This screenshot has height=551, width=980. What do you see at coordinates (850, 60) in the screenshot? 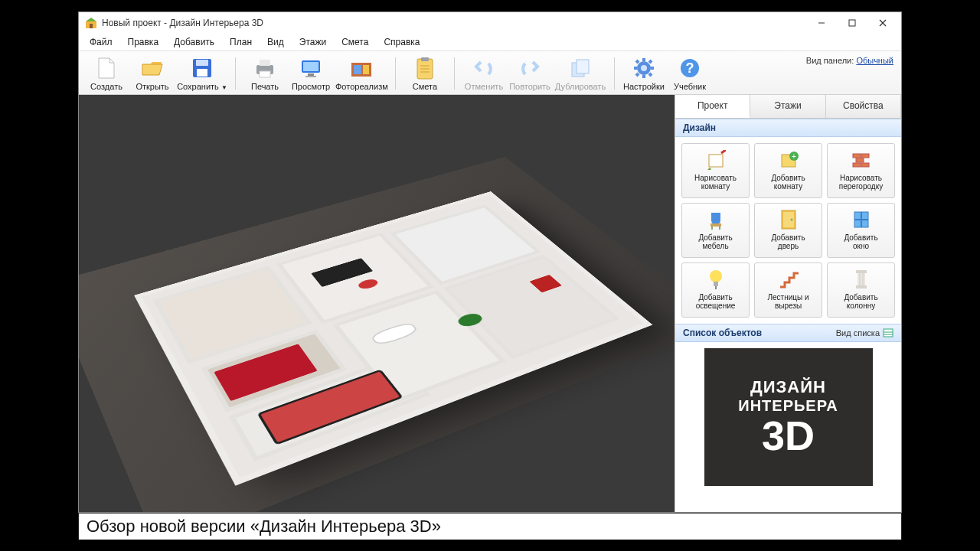
I see `panel-mode: Вид панели: Обычный` at bounding box center [850, 60].